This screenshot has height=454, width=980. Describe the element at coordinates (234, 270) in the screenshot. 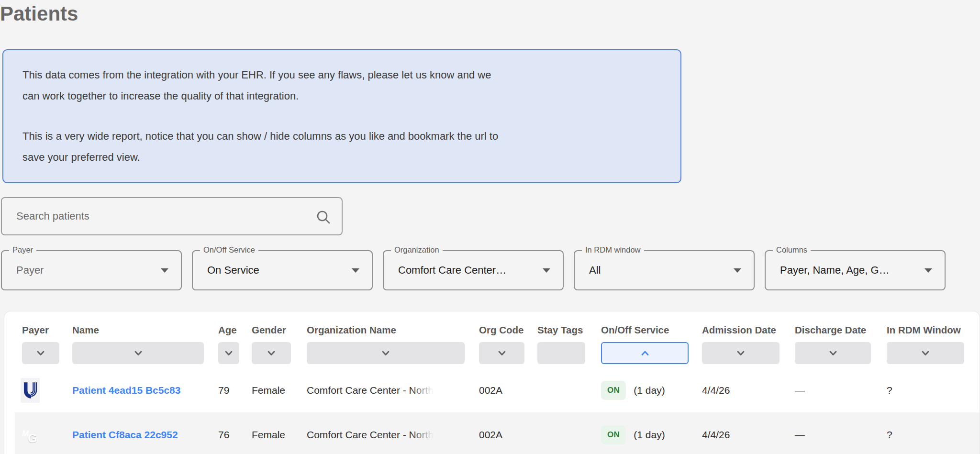

I see `filter-value: On Service` at that location.